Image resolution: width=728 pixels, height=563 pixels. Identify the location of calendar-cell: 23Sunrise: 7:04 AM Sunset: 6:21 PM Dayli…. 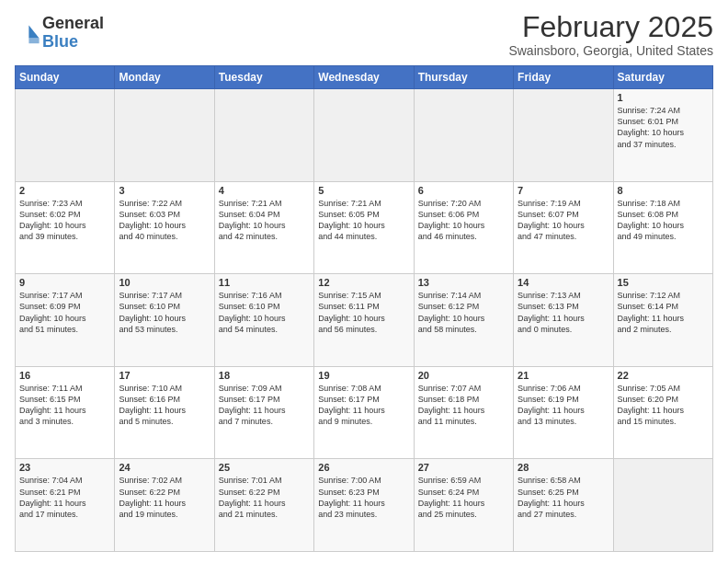
(65, 506).